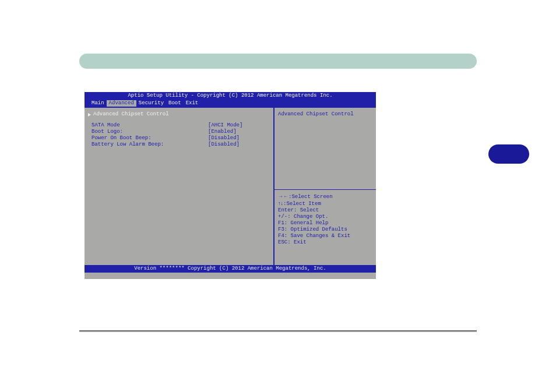 This screenshot has width=556, height=392. Describe the element at coordinates (325, 224) in the screenshot. I see `help-f1: F1: General Help` at that location.